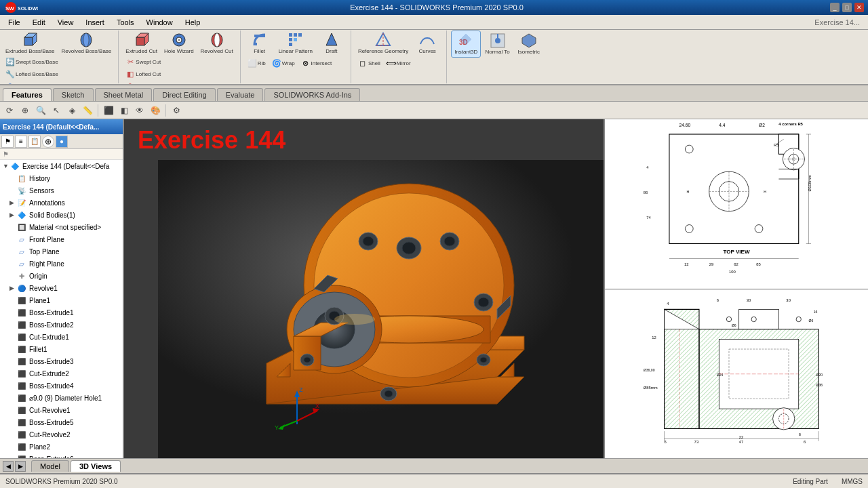 The height and width of the screenshot is (488, 868). I want to click on shell-button: ◻ Shell, so click(369, 64).